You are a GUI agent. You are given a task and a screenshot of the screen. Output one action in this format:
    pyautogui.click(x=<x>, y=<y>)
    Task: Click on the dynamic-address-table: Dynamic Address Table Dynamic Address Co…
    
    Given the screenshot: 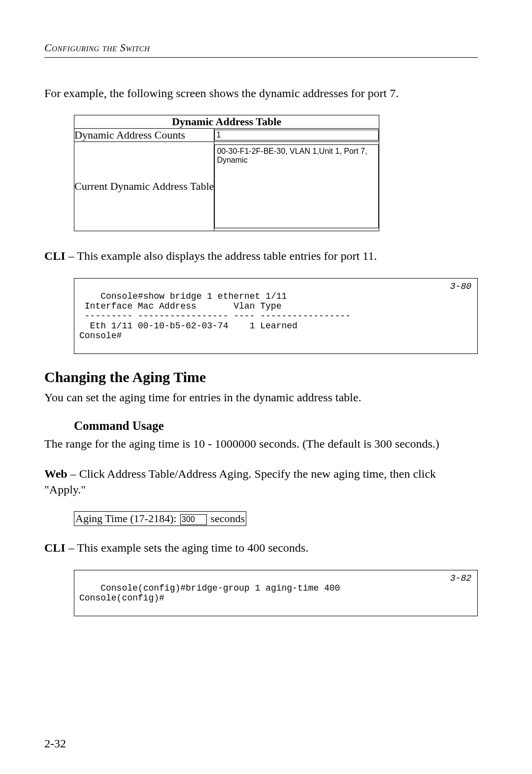 What is the action you would take?
    pyautogui.click(x=227, y=173)
    